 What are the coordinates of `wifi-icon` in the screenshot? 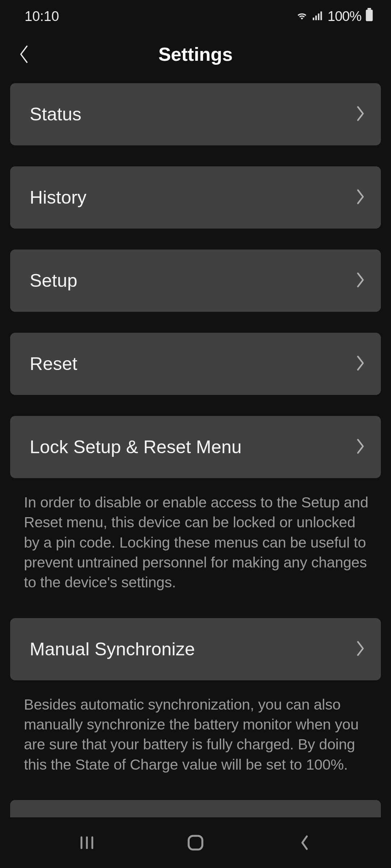 It's located at (302, 17).